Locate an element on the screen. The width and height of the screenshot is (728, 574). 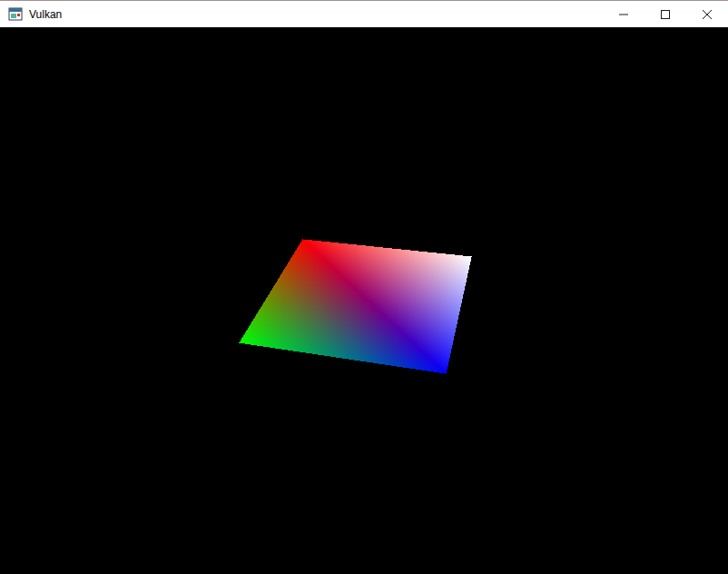
minimize-icon is located at coordinates (624, 15).